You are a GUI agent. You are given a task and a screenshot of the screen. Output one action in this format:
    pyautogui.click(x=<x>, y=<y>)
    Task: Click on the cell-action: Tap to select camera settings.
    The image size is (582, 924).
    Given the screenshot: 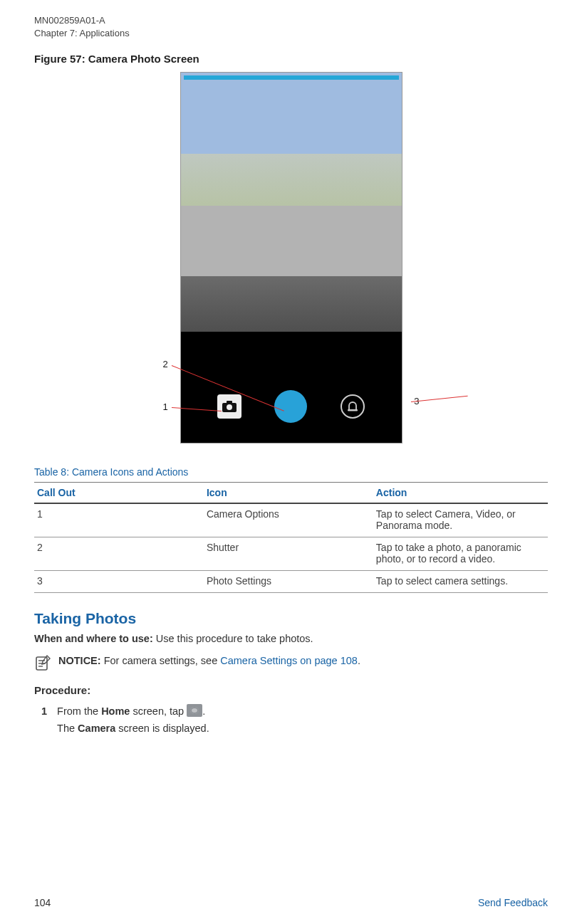 What is the action you would take?
    pyautogui.click(x=460, y=582)
    